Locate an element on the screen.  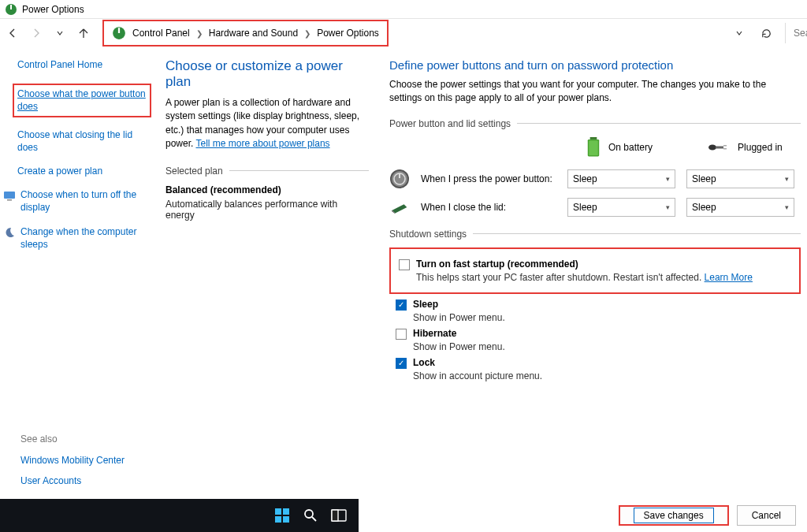
sidebar-link-display-off: Choose when to turn off the display is located at coordinates (84, 201).